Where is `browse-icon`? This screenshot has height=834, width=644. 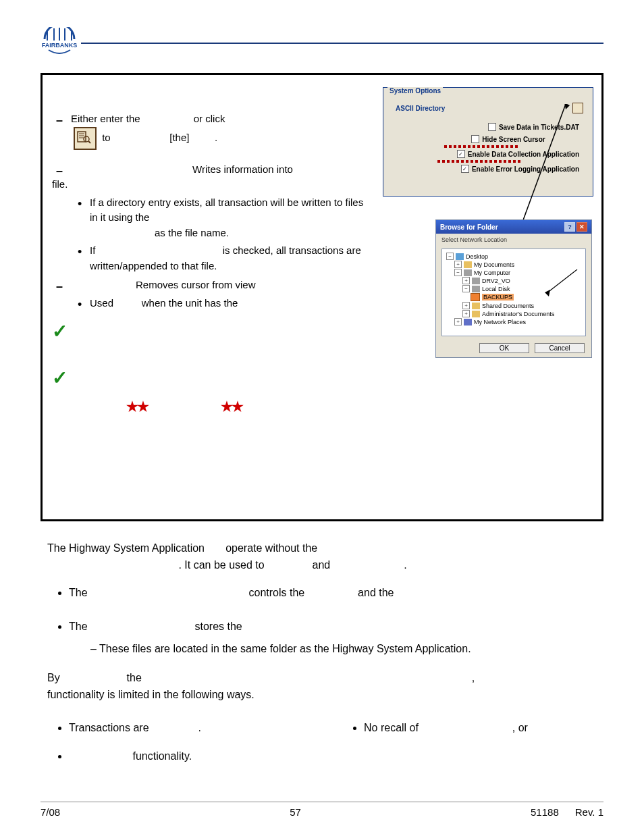
browse-icon is located at coordinates (85, 138).